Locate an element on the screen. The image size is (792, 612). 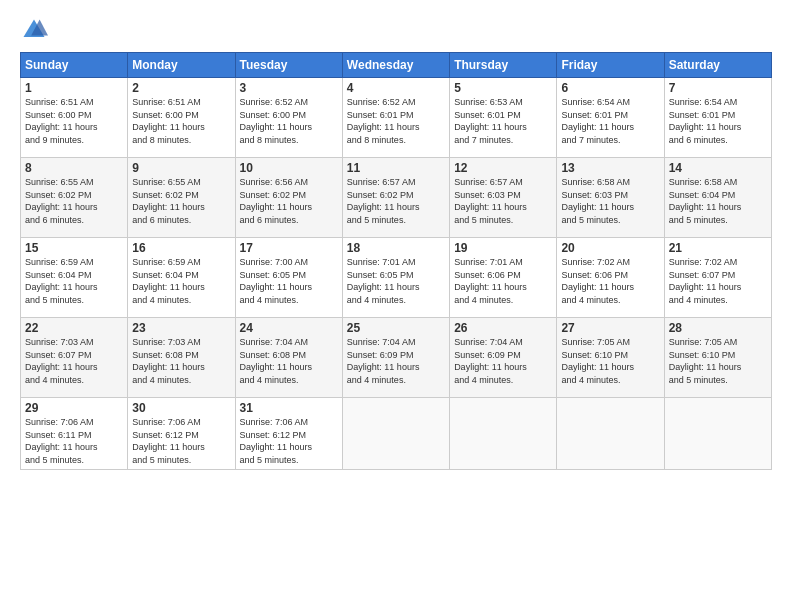
weekday-header-saturday: Saturday is located at coordinates (718, 66).